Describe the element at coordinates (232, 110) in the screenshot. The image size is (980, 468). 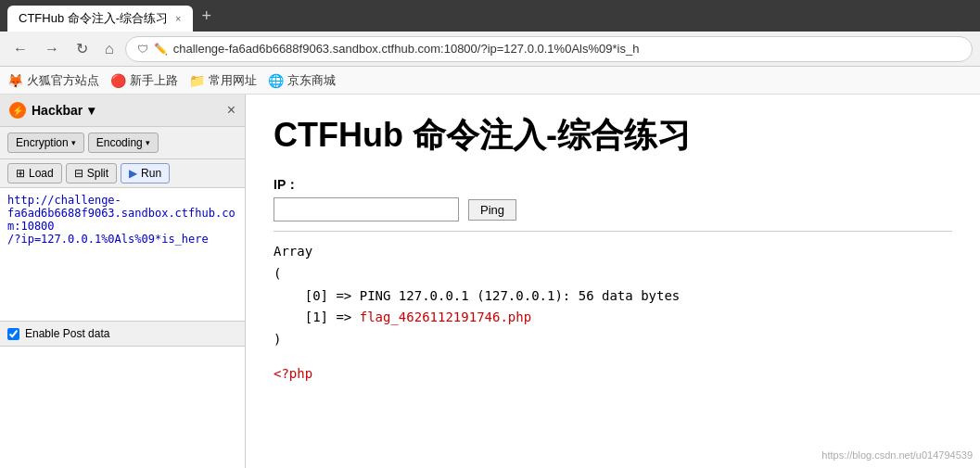
I see `sidebar-close-button: ×` at that location.